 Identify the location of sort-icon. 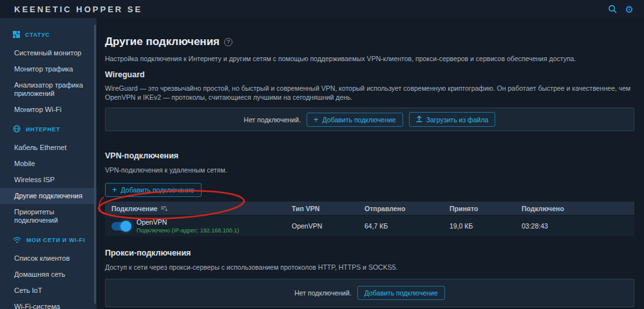
(164, 209).